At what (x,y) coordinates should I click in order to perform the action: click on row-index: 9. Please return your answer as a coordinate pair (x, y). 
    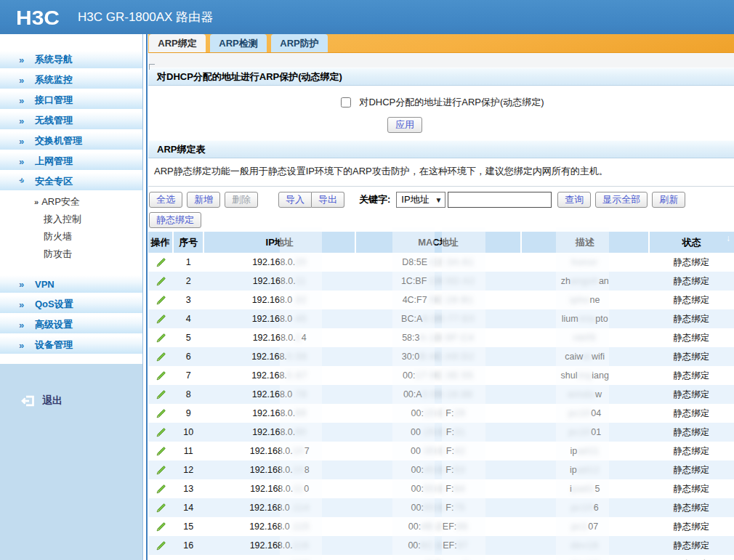
    Looking at the image, I should click on (188, 413).